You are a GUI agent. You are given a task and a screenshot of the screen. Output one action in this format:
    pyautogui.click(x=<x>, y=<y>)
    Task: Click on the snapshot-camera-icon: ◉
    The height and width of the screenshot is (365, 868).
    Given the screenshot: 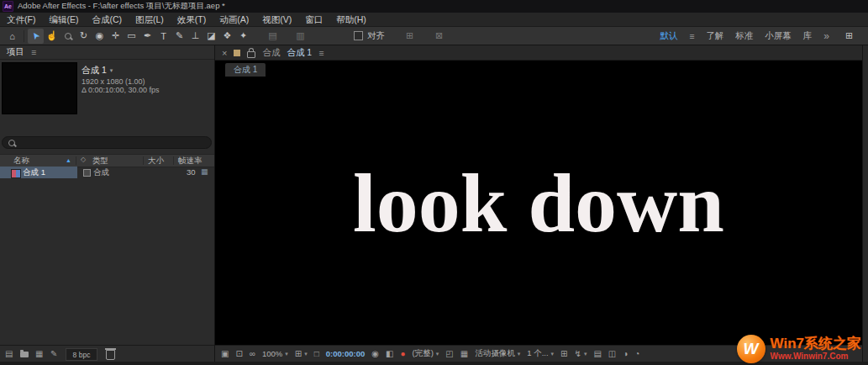 What is the action you would take?
    pyautogui.click(x=375, y=353)
    